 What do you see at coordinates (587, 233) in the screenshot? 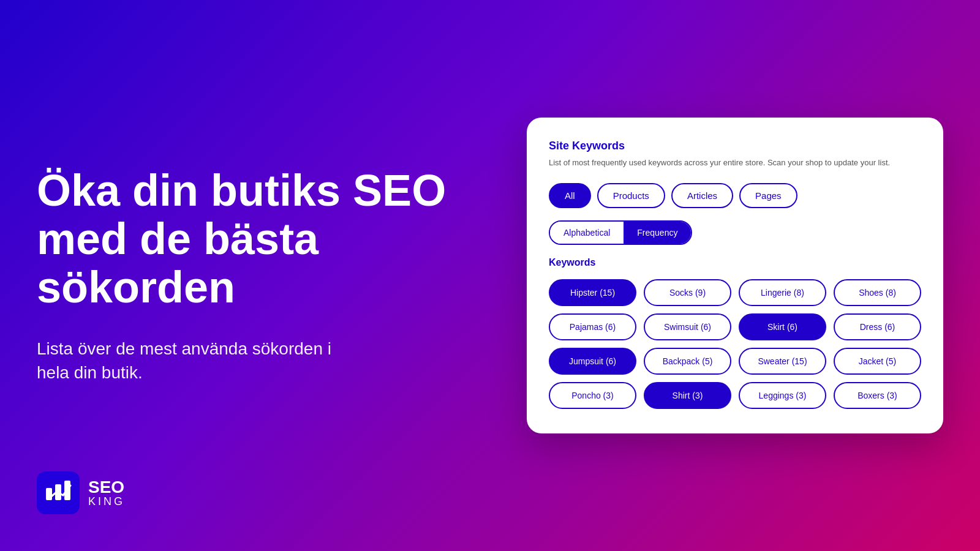
I see `sort-tab-alphabetical: Alphabetical` at bounding box center [587, 233].